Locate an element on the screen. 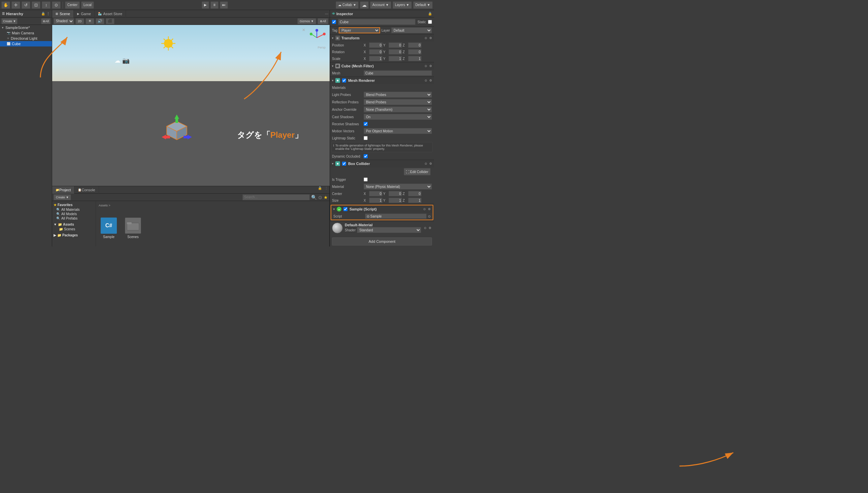 The width and height of the screenshot is (868, 493). lightmap-static-checkbox is located at coordinates (366, 138).